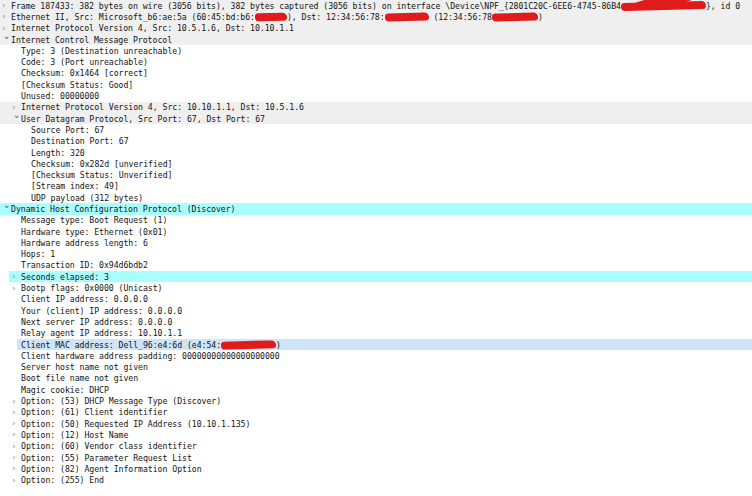 Image resolution: width=752 pixels, height=496 pixels. What do you see at coordinates (376, 412) in the screenshot?
I see `tree-row: ›Option: (61) Client identifier` at bounding box center [376, 412].